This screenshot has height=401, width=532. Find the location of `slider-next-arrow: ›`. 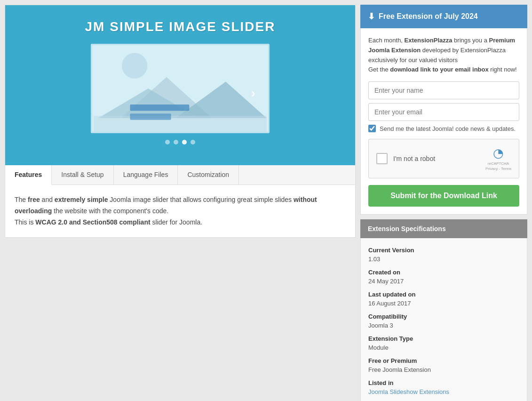

slider-next-arrow: › is located at coordinates (253, 93).